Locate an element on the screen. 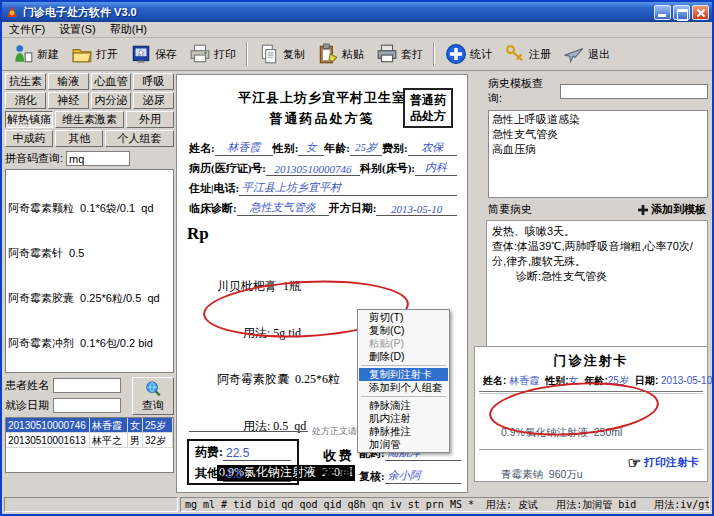  save-button: 保存 is located at coordinates (154, 54).